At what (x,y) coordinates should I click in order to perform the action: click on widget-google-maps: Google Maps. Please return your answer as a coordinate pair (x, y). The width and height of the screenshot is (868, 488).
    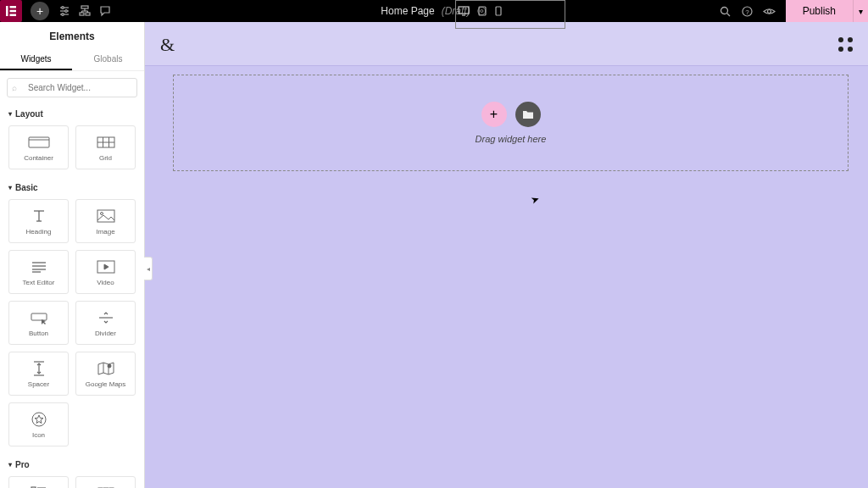
    Looking at the image, I should click on (105, 374).